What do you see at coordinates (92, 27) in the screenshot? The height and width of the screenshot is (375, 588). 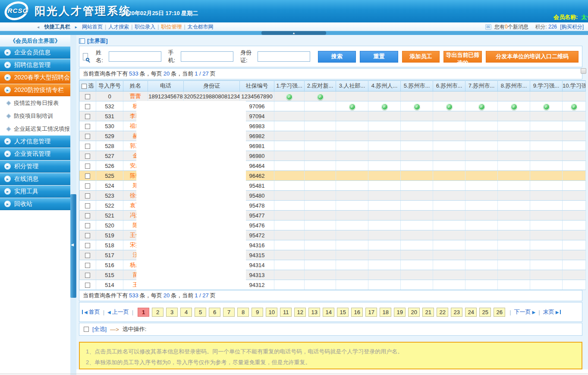 I see `nav-link: 网站首页` at bounding box center [92, 27].